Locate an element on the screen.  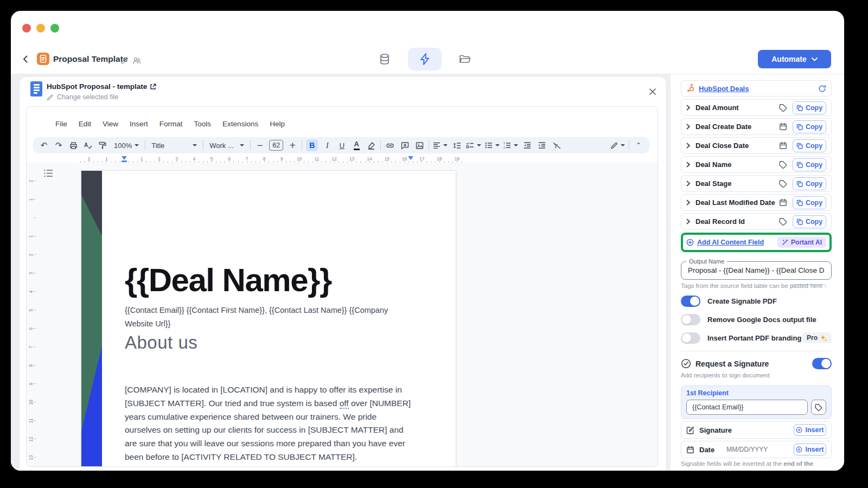
field-row: Deal Last Modified Date Copy is located at coordinates (756, 203).